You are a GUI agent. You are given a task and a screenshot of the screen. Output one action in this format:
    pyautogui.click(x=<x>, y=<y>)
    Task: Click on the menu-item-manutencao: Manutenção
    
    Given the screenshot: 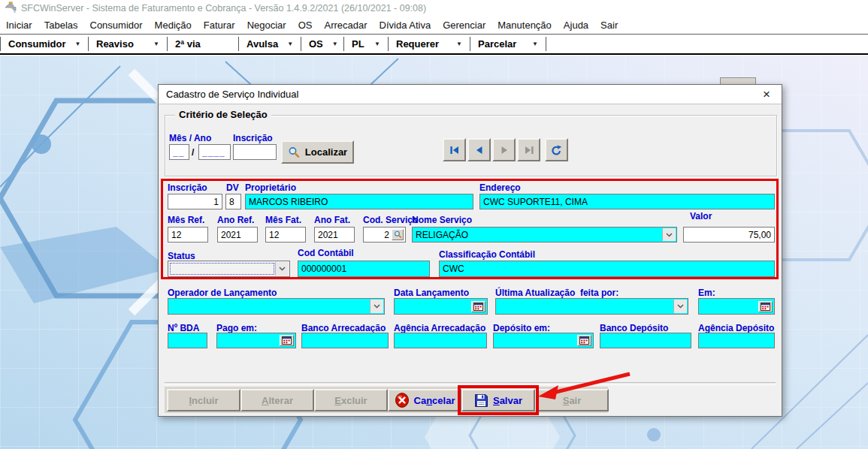 What is the action you would take?
    pyautogui.click(x=525, y=26)
    